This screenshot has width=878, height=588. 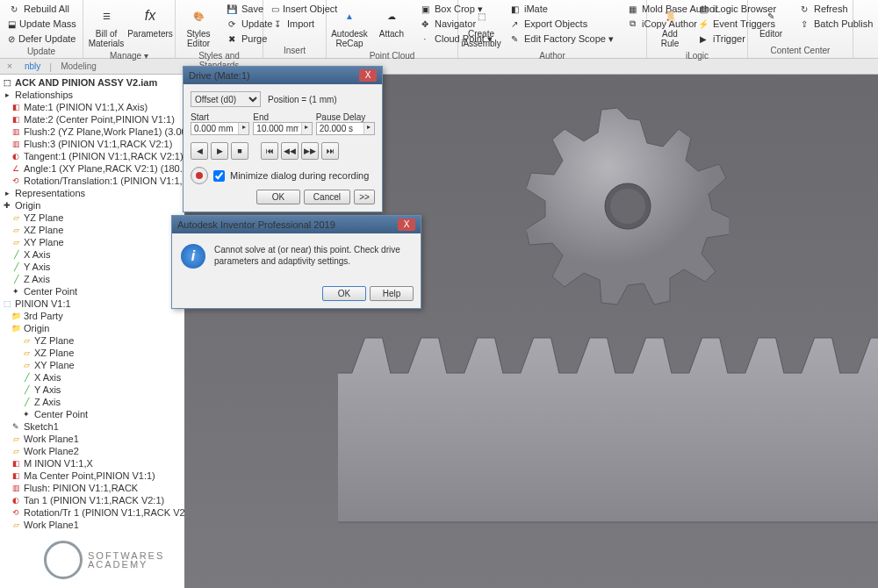 I want to click on recap-button: ▲Autodesk ReCap, so click(x=349, y=26).